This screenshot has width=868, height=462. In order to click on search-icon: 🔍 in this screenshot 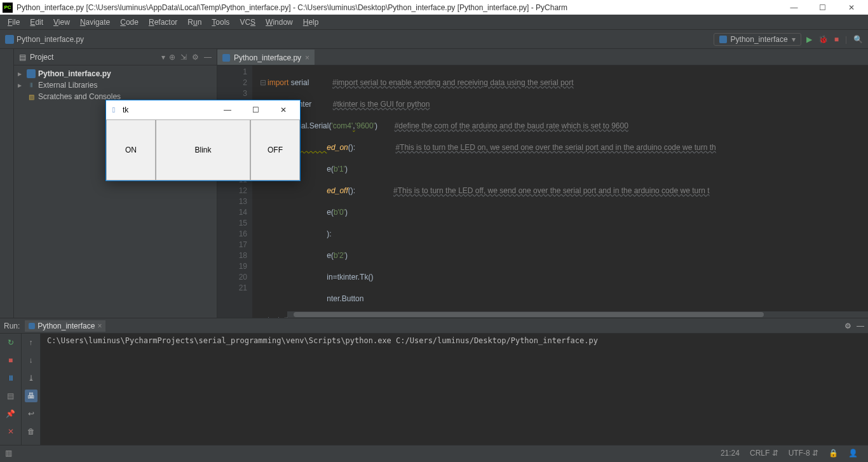, I will do `click(858, 39)`.